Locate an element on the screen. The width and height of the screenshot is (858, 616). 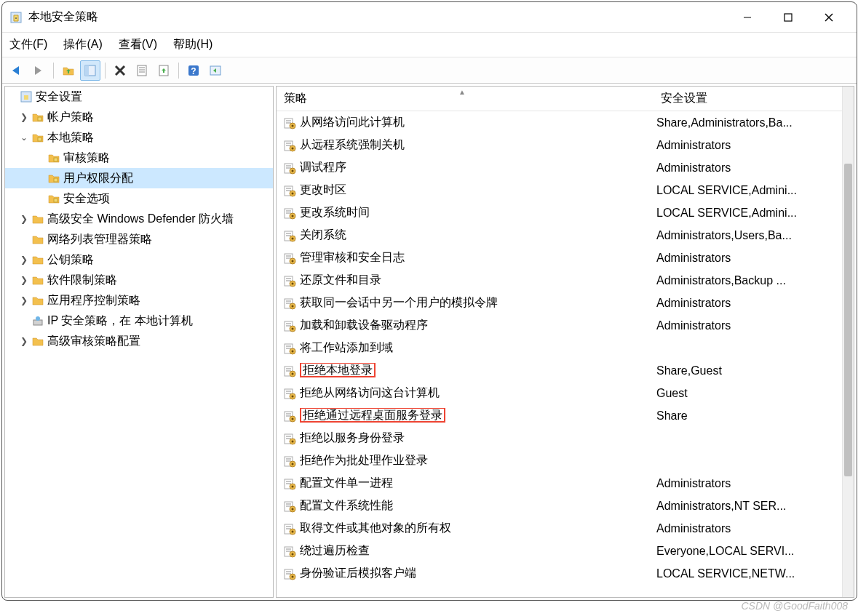
policy-row: 管理审核和安全日志Administrators is located at coordinates (559, 257).